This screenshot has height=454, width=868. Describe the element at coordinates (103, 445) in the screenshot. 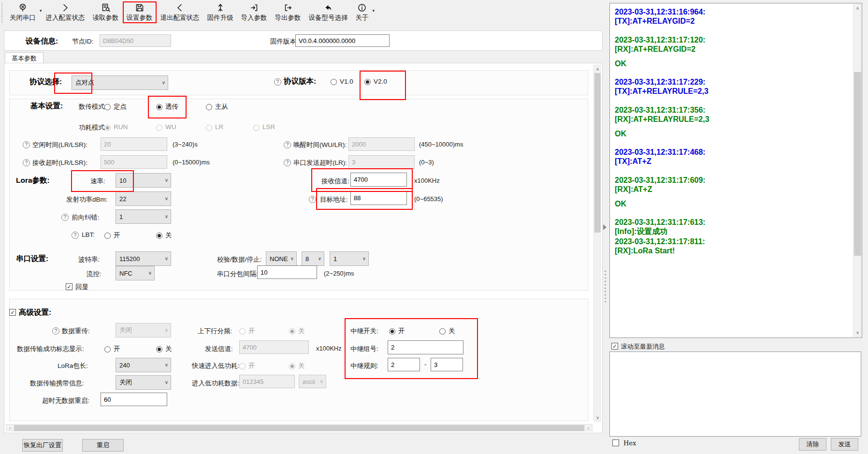

I see `restart-button: 重启` at that location.